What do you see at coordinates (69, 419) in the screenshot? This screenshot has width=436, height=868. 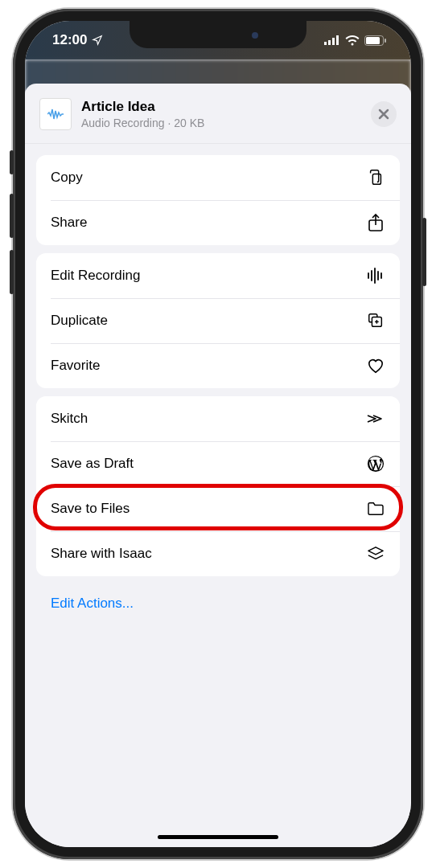 I see `menu-item-label: Skitch` at bounding box center [69, 419].